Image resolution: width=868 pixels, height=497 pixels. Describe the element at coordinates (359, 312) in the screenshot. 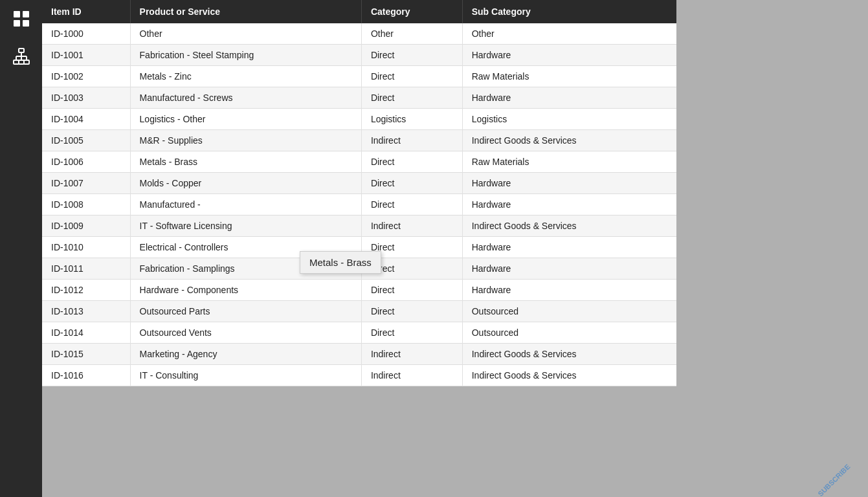

I see `table-row: ID-1013Outsourced PartsDirectOutsourced` at that location.